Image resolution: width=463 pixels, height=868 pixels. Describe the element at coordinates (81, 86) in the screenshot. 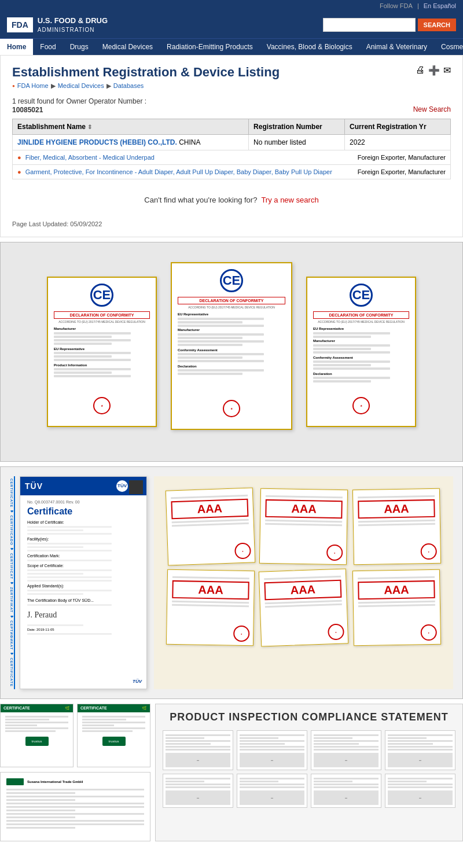

I see `breadcrumb-medical-devices: Medical Devices` at that location.